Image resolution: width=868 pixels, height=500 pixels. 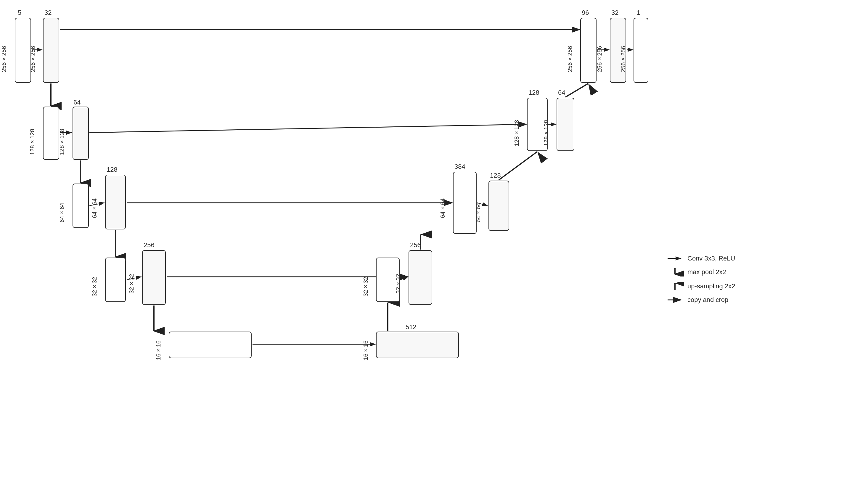 I want to click on legend-upsample: up-sampling 2x2, so click(x=700, y=286).